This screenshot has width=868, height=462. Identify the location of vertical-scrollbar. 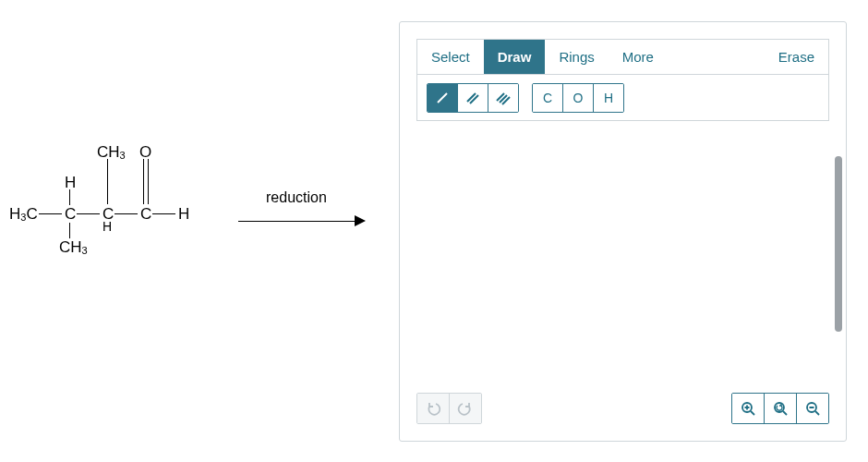
(838, 244).